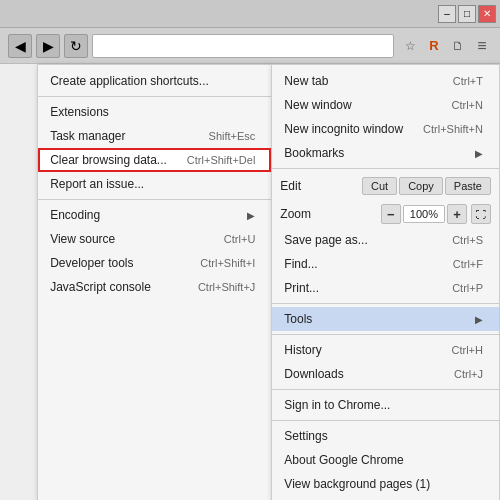  I want to click on refresh-button: ↻, so click(76, 46).